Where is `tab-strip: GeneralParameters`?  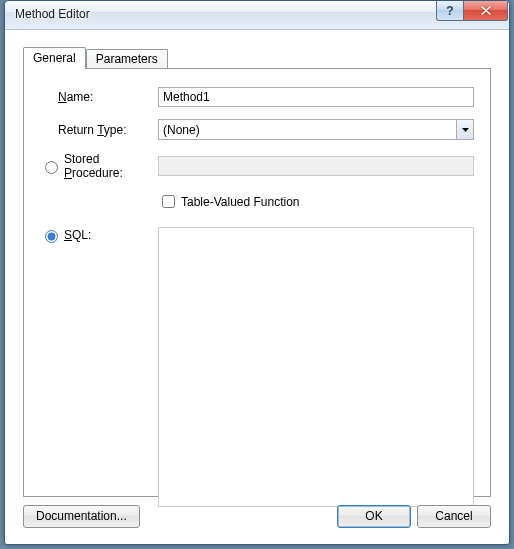
tab-strip: GeneralParameters is located at coordinates (257, 58).